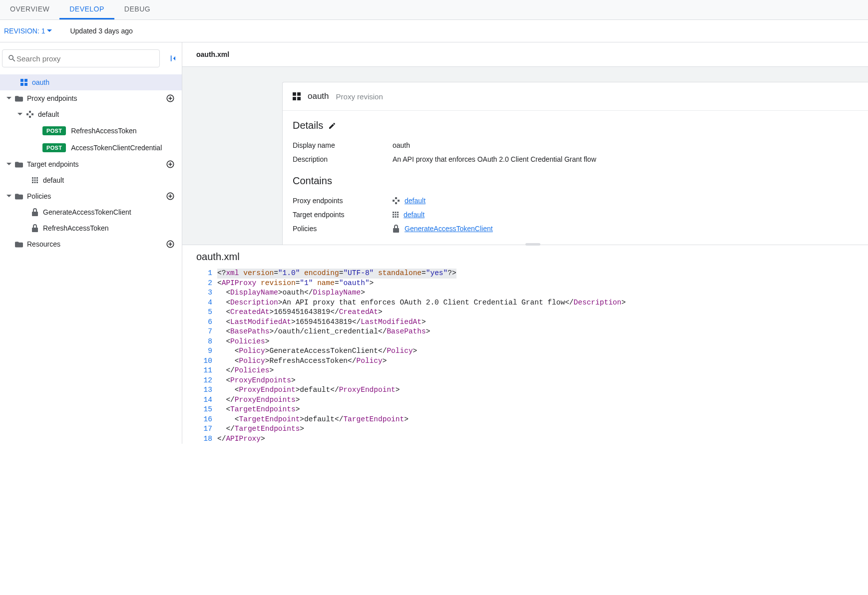 The width and height of the screenshot is (868, 595). Describe the element at coordinates (12, 58) in the screenshot. I see `search-icon` at that location.